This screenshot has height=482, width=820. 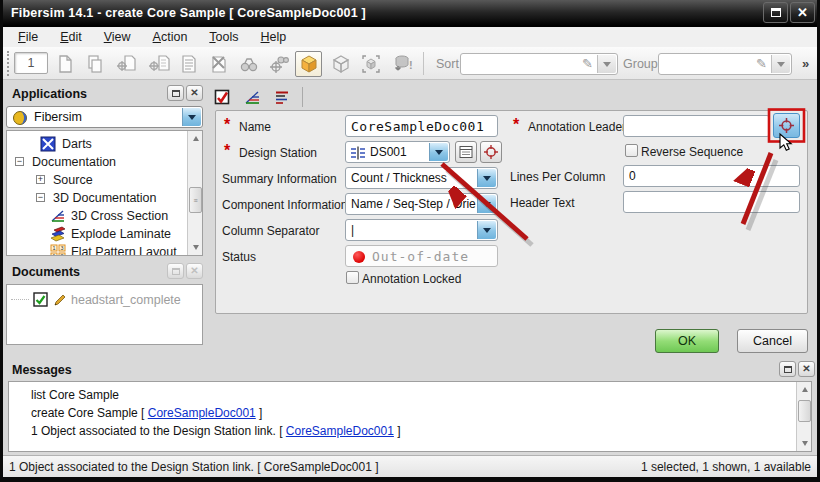 I want to click on menu-edit: Edit, so click(x=71, y=37).